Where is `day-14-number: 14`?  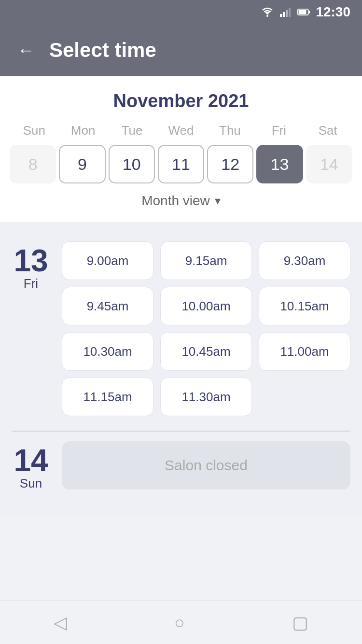 day-14-number: 14 is located at coordinates (31, 461).